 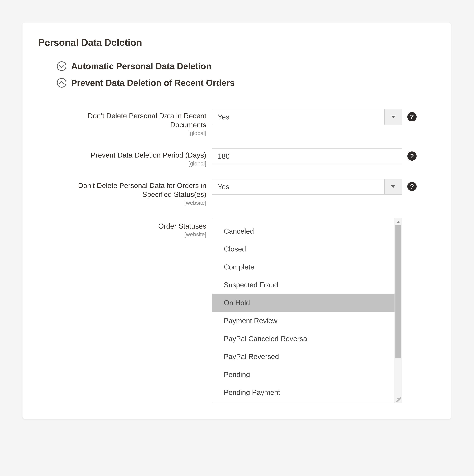 What do you see at coordinates (303, 321) in the screenshot?
I see `multiselect-option: Payment Review` at bounding box center [303, 321].